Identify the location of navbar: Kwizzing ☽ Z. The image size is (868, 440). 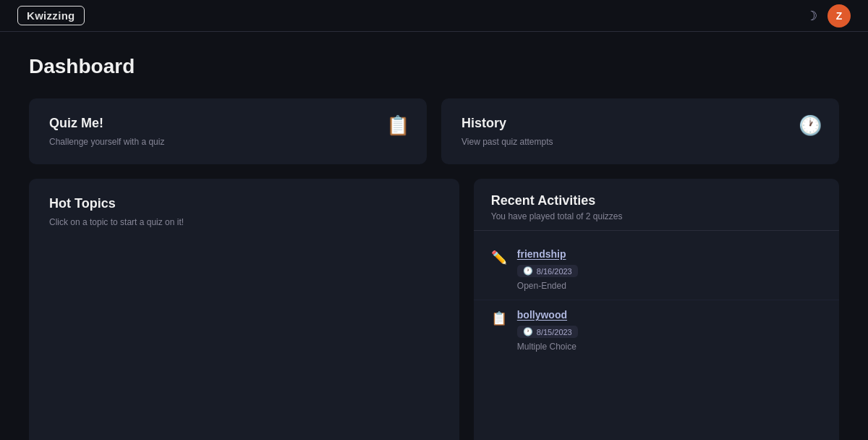
(434, 16).